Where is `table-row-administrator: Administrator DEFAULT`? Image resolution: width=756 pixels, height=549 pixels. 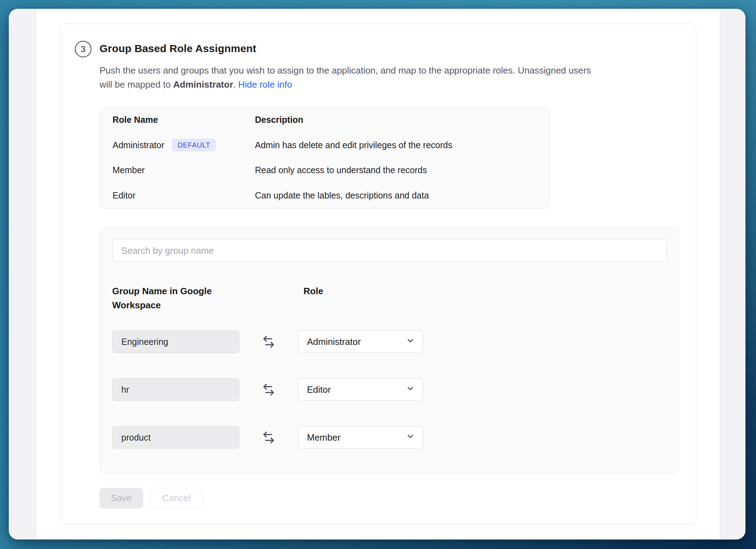
table-row-administrator: Administrator DEFAULT is located at coordinates (184, 145).